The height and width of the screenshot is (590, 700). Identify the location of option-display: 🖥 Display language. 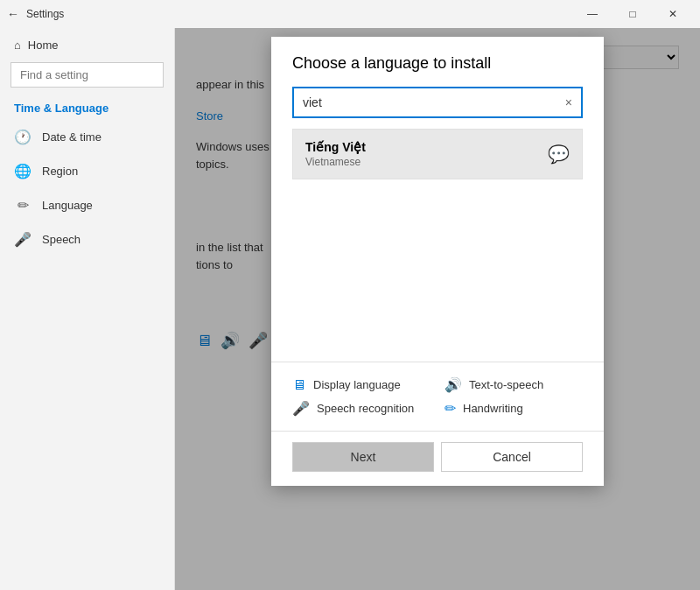
(361, 385).